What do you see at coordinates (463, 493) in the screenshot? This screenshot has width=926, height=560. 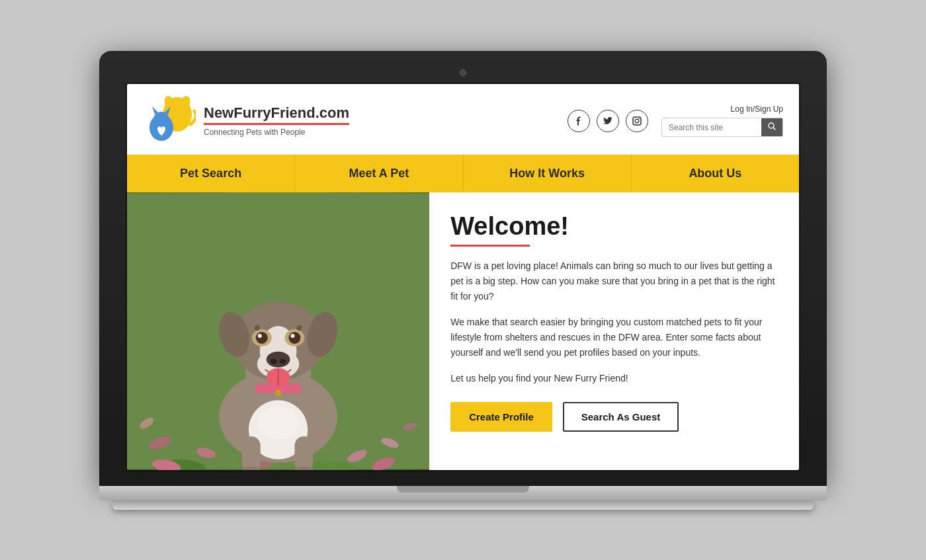 I see `laptop-base` at bounding box center [463, 493].